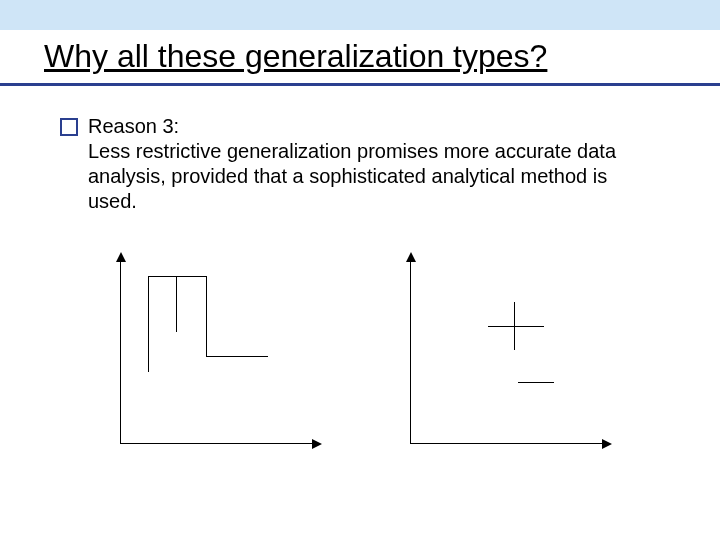 The width and height of the screenshot is (720, 540). What do you see at coordinates (134, 126) in the screenshot?
I see `bullet-lead: Reason 3:` at bounding box center [134, 126].